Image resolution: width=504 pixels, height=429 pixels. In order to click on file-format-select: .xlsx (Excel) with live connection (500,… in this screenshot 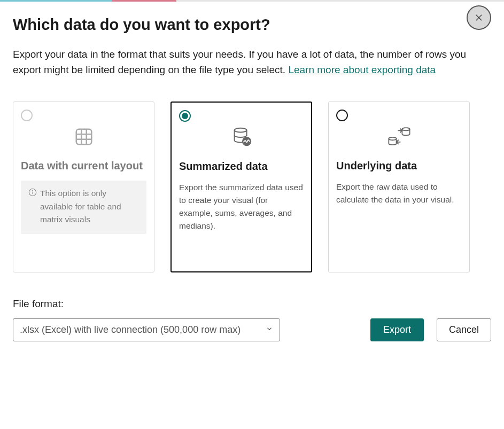, I will do `click(146, 330)`.